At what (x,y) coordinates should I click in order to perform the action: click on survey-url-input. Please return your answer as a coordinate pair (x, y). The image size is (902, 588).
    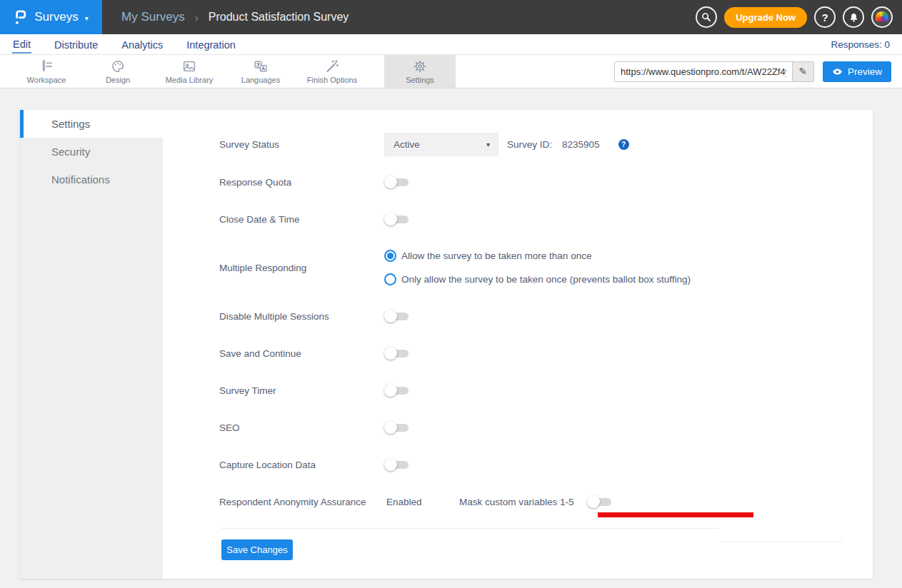
    Looking at the image, I should click on (703, 71).